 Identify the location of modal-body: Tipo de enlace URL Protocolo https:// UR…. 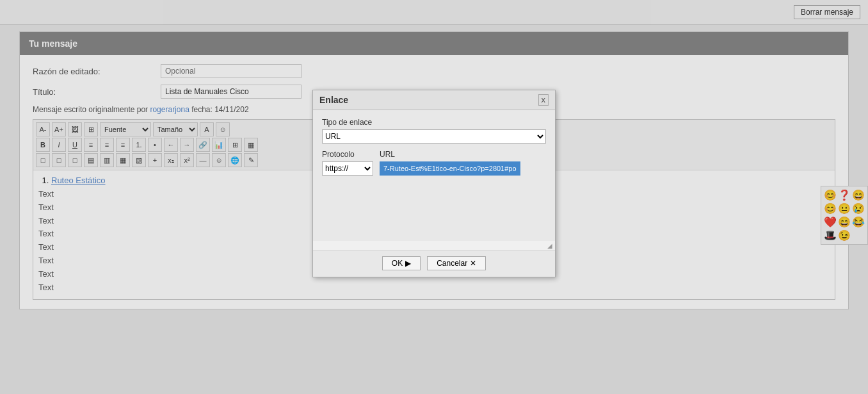
(434, 176).